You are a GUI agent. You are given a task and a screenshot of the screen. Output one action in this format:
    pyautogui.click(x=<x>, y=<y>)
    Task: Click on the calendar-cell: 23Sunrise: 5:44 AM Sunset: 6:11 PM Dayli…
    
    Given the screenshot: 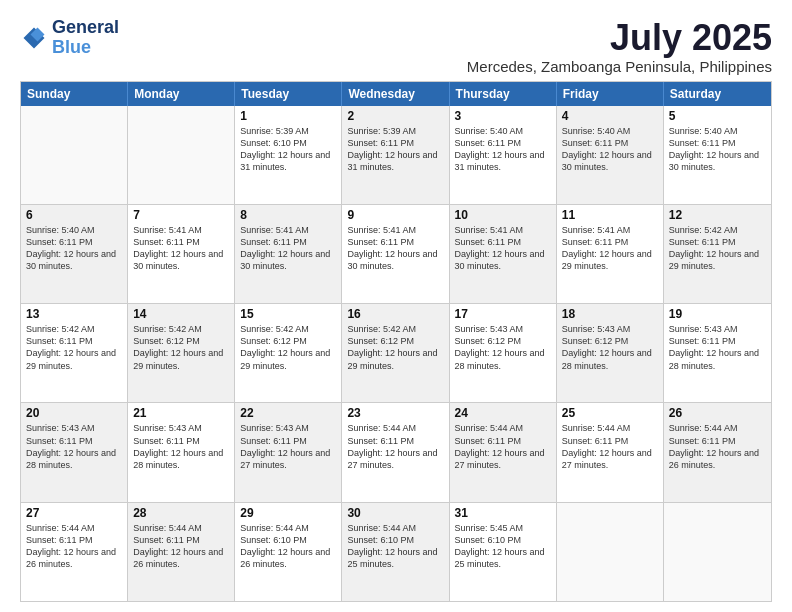 What is the action you would take?
    pyautogui.click(x=396, y=452)
    